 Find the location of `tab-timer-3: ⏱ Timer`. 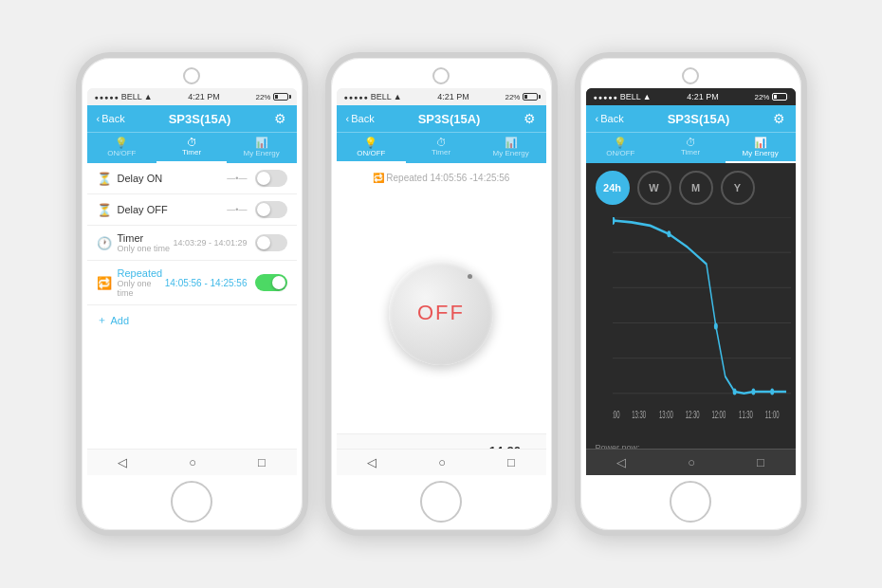

tab-timer-3: ⏱ Timer is located at coordinates (690, 148).